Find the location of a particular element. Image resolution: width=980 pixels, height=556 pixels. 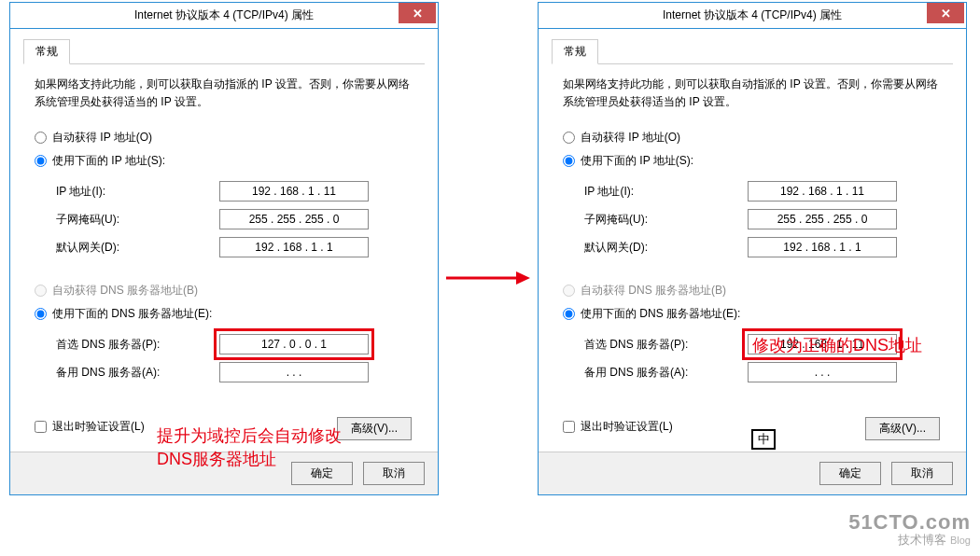

dns-primary-input: 192 . 168 . 1 . 11 is located at coordinates (822, 344).